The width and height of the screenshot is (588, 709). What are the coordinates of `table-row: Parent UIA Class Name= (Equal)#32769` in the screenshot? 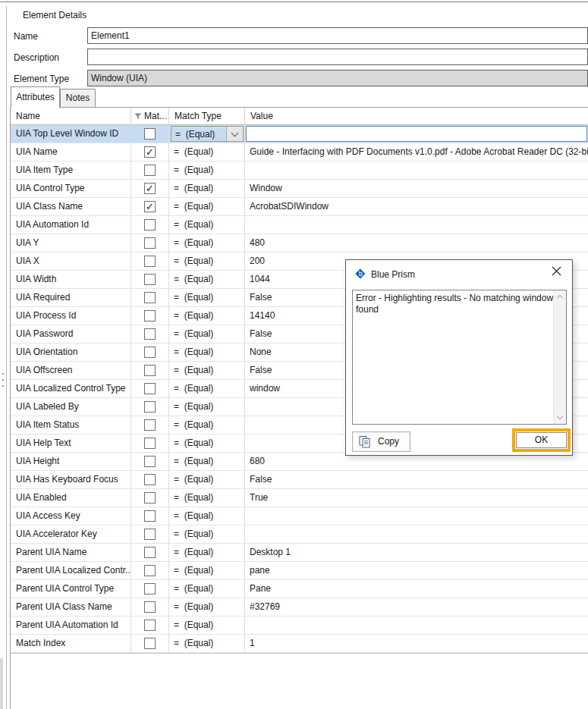 It's located at (299, 607).